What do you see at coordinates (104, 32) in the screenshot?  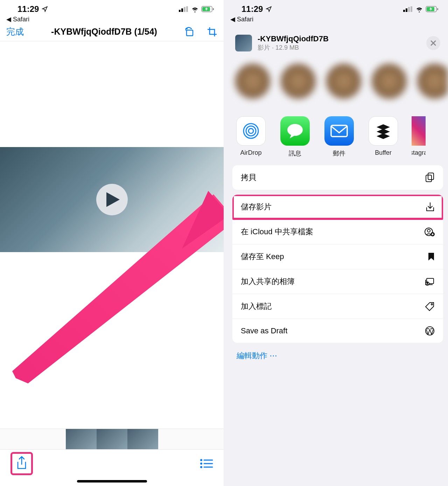 I see `file-title: -KYBWfjqQiodfD7B (1/54)` at bounding box center [104, 32].